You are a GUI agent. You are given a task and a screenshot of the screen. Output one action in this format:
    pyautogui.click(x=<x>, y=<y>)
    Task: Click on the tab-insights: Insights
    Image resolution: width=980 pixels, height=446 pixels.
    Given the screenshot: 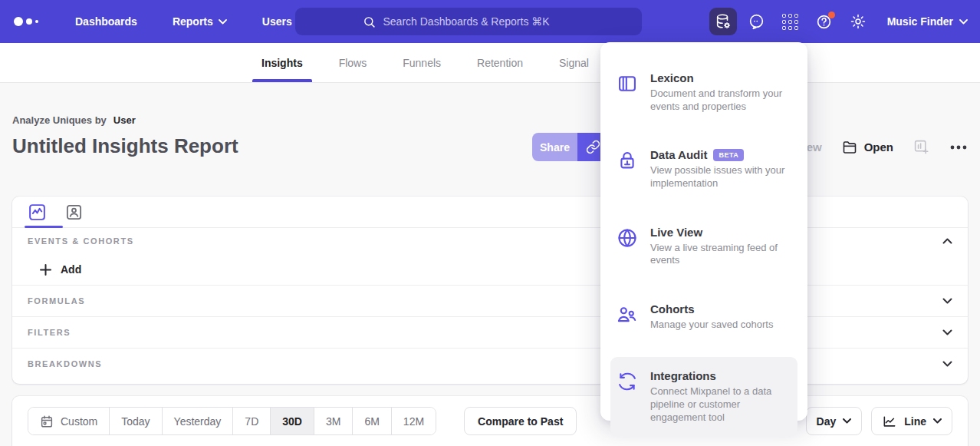 What is the action you would take?
    pyautogui.click(x=282, y=63)
    